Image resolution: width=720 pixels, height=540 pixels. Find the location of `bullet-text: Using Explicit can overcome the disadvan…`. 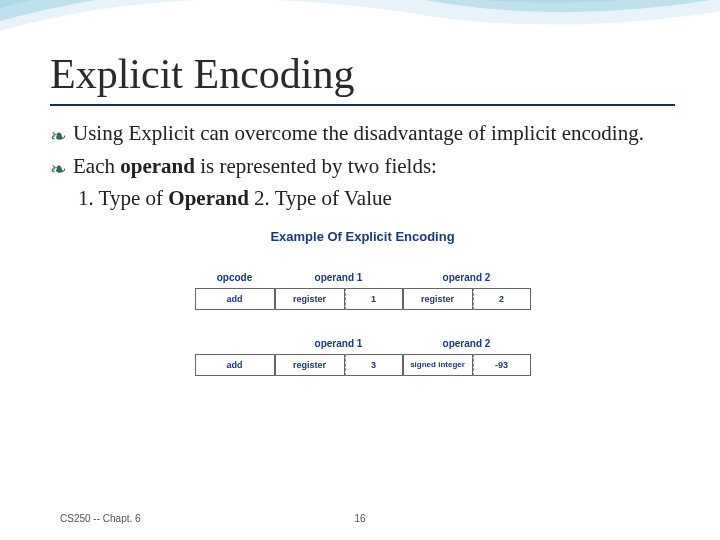

bullet-text: Using Explicit can overcome the disadvan… is located at coordinates (374, 134).